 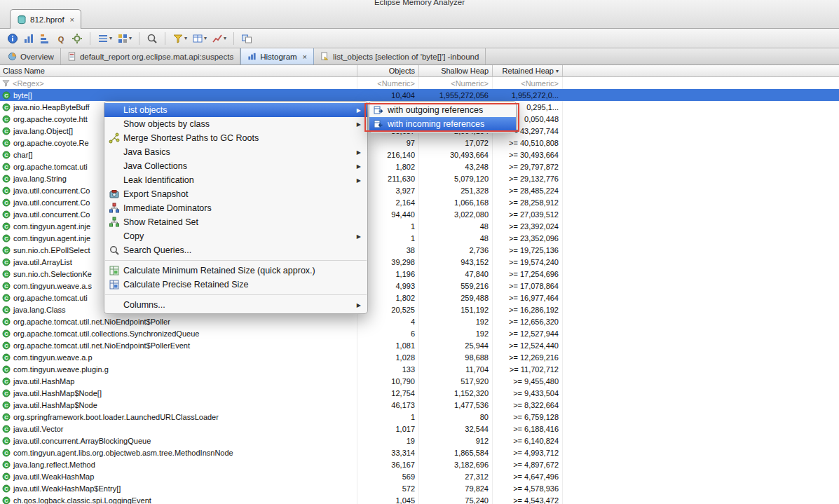 What do you see at coordinates (29, 39) in the screenshot?
I see `histogram-icon` at bounding box center [29, 39].